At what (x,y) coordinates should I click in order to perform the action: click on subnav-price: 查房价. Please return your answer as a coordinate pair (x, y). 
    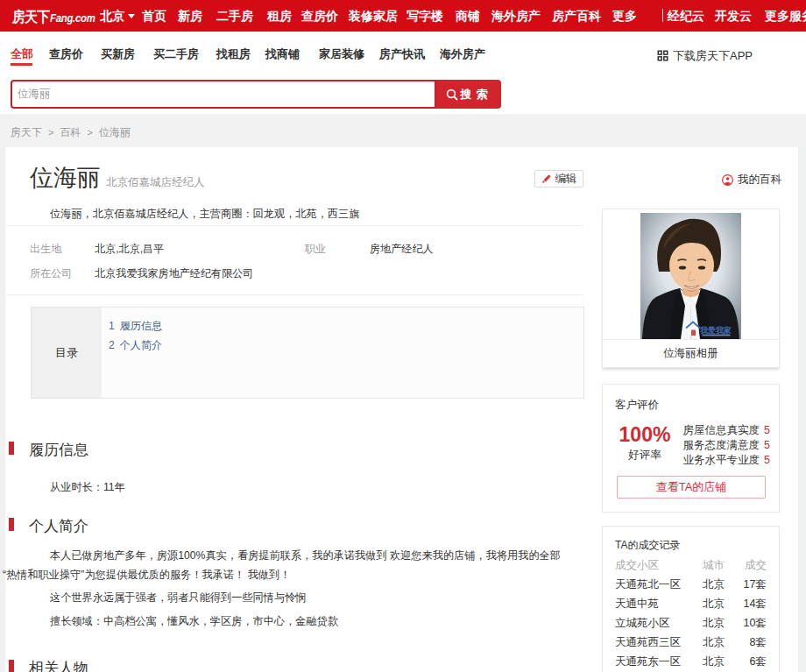
    Looking at the image, I should click on (67, 54).